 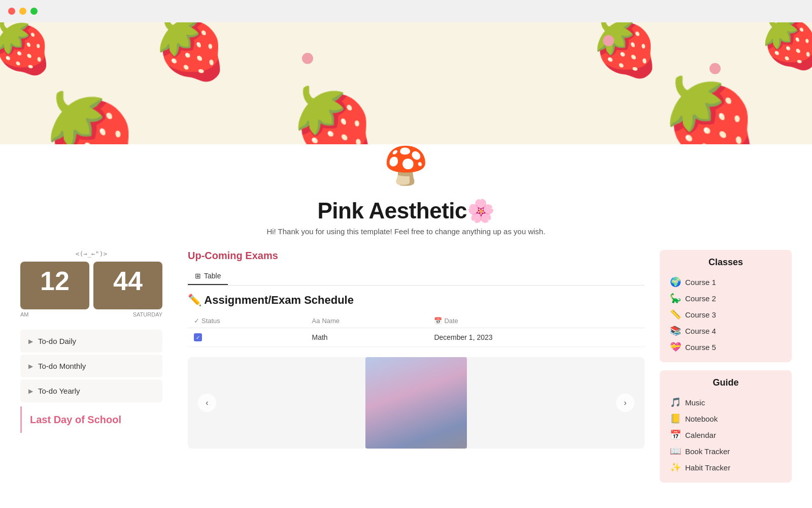 I want to click on page-icon-emoji: 🍄, so click(x=406, y=166).